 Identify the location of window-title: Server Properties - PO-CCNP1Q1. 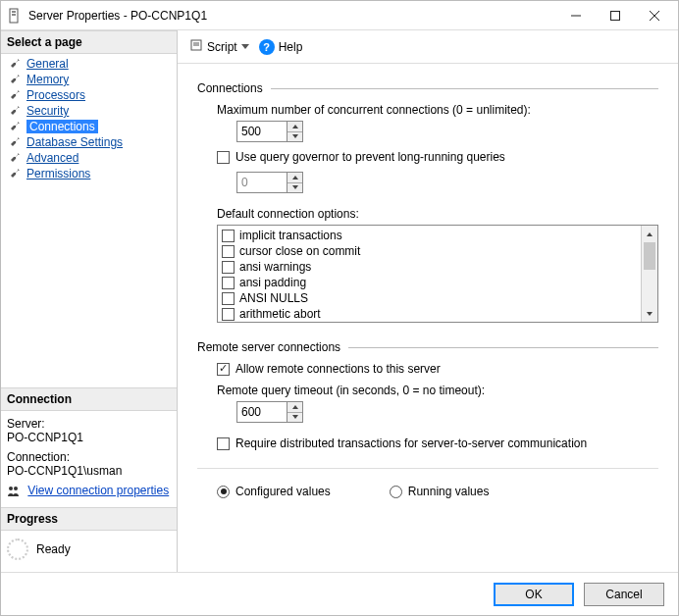
(292, 16).